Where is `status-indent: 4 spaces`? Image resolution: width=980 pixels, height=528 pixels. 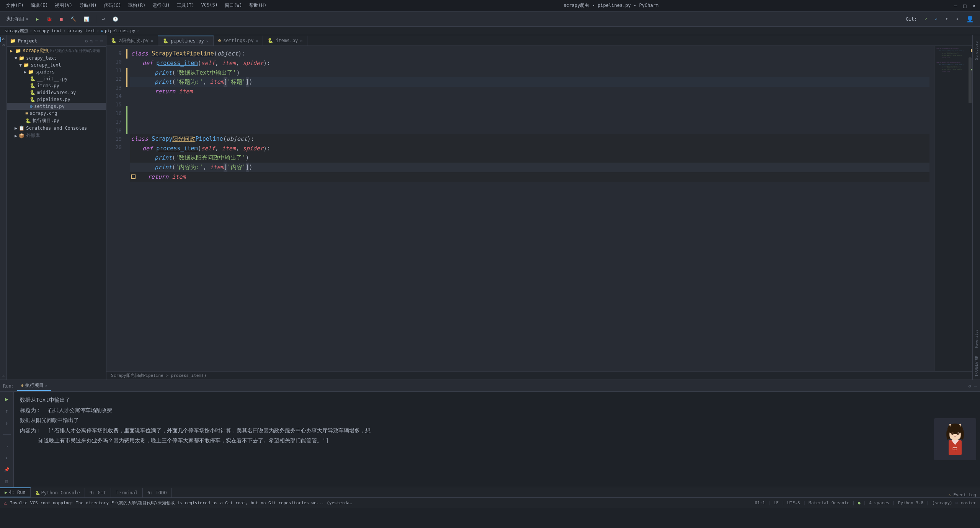 status-indent: 4 spaces is located at coordinates (879, 503).